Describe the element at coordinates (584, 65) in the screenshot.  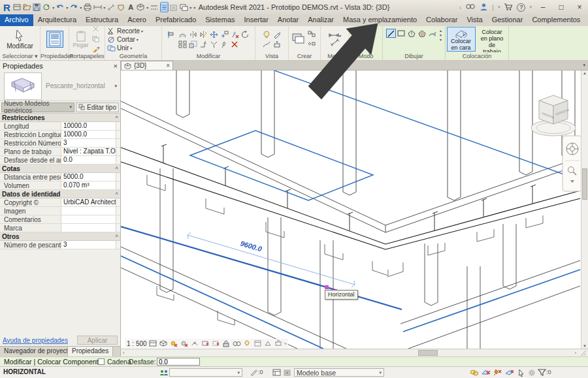
I see `view-tab-menu-icon: ▾` at that location.